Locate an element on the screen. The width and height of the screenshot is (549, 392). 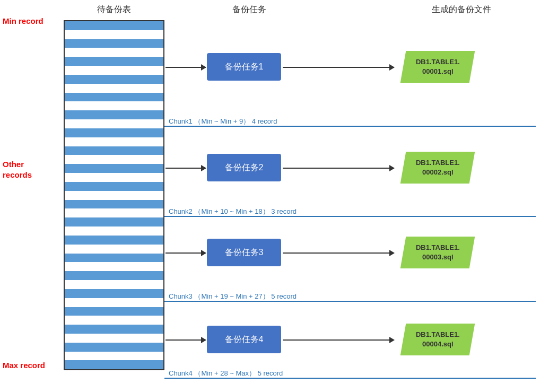
other-records-label: Other records is located at coordinates (17, 170).